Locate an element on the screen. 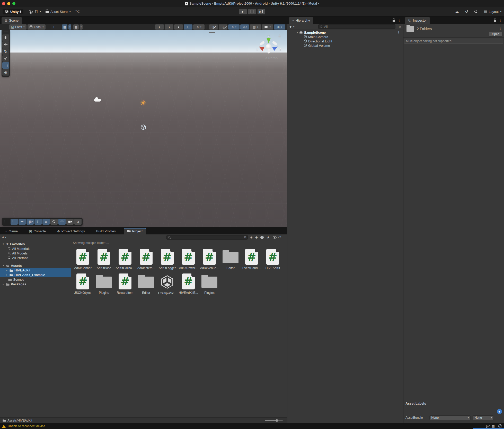 This screenshot has height=429, width=504. tree-all-prefabs: All Prefabs is located at coordinates (36, 258).